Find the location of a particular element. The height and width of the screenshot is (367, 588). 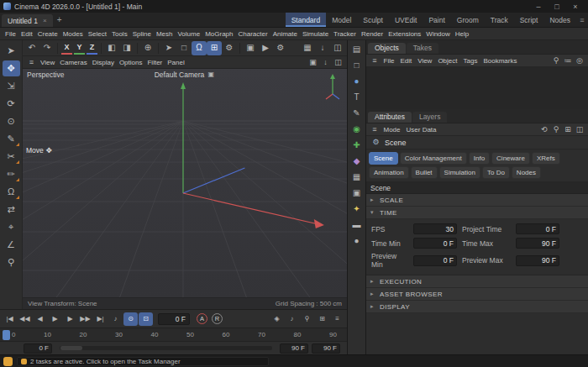

create-light-icon: ✦ is located at coordinates (357, 208).